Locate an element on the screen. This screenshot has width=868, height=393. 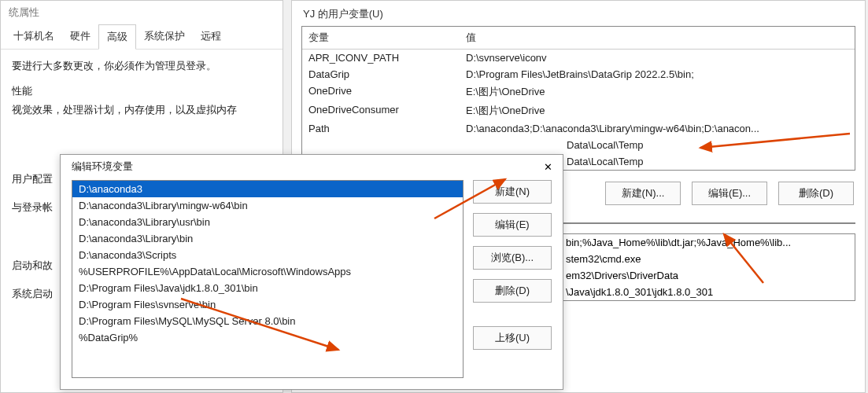
var-name: OneDrive is located at coordinates (381, 92).